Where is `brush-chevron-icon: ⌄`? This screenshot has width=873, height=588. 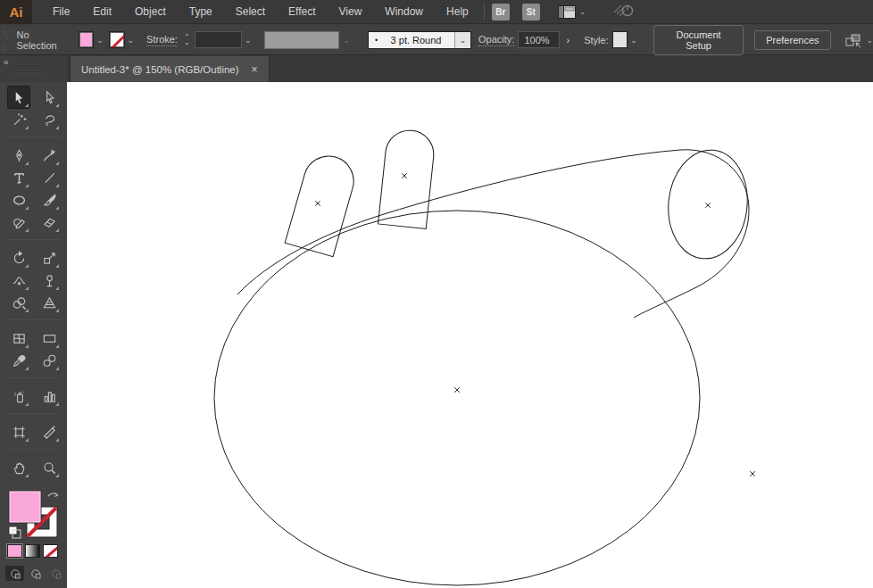 brush-chevron-icon: ⌄ is located at coordinates (462, 40).